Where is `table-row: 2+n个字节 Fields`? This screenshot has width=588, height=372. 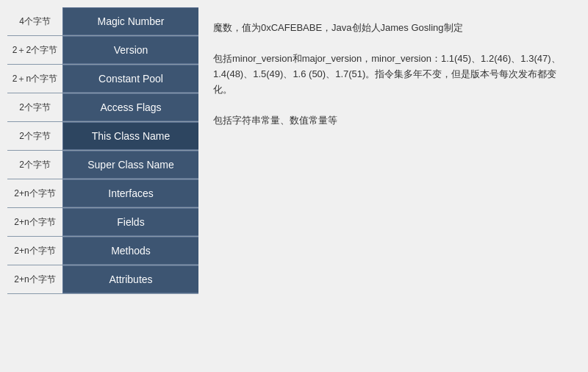 table-row: 2+n个字节 Fields is located at coordinates (103, 222).